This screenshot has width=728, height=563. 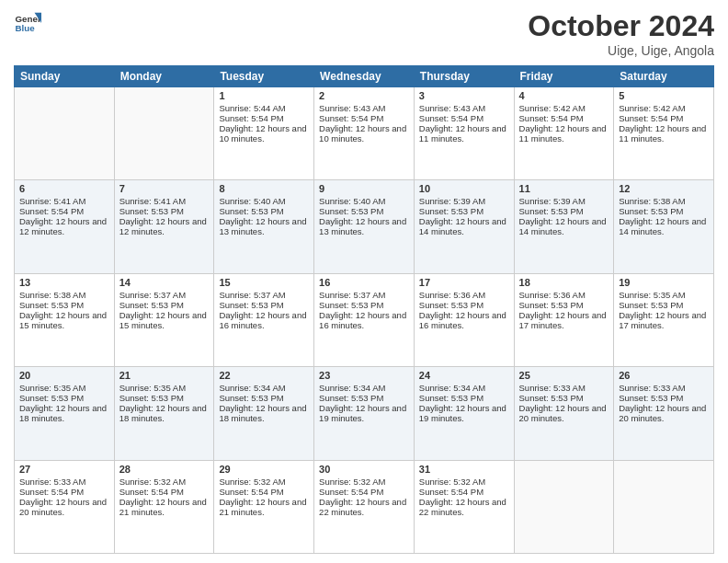 What do you see at coordinates (664, 133) in the screenshot?
I see `daylight-text: Daylight: 12 hours and 11 minutes.` at bounding box center [664, 133].